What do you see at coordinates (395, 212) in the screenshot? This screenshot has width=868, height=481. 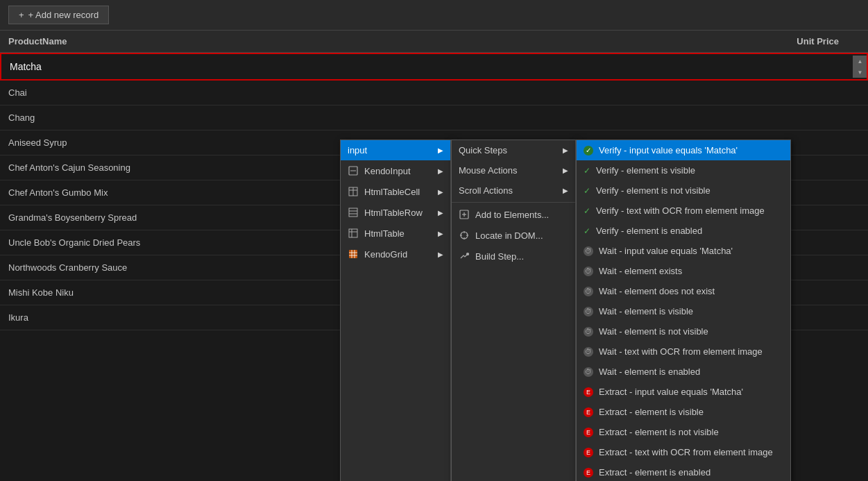 I see `menu-item-htmltablerow: HtmlTableRow ▶` at bounding box center [395, 212].